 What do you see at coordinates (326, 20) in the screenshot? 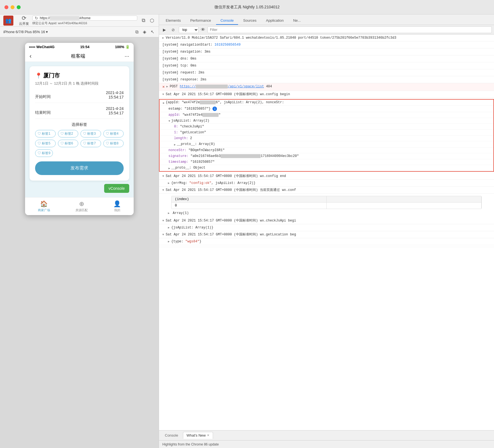
I see `devtools-tabs: Elements Performance Console Sources App…` at bounding box center [326, 20].